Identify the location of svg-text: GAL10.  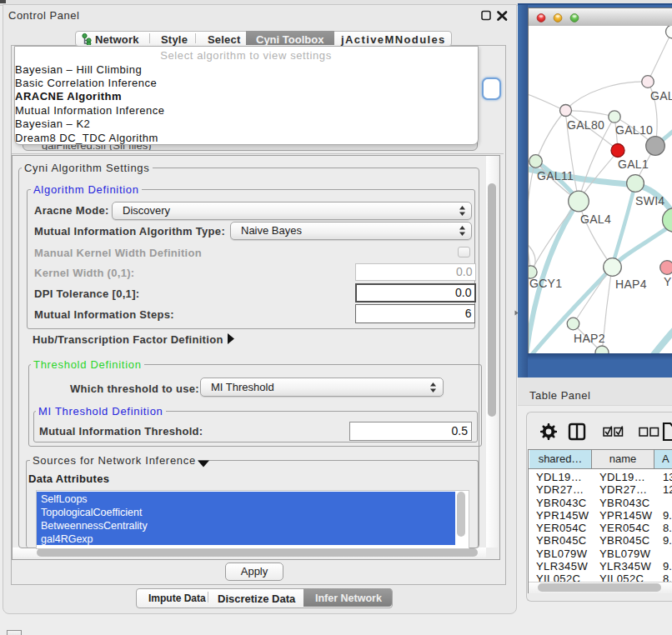
(634, 130).